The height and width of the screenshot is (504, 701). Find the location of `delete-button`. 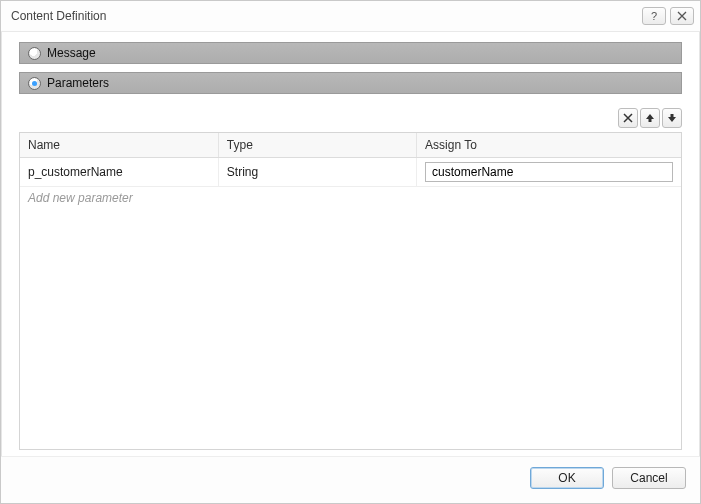

delete-button is located at coordinates (628, 118).